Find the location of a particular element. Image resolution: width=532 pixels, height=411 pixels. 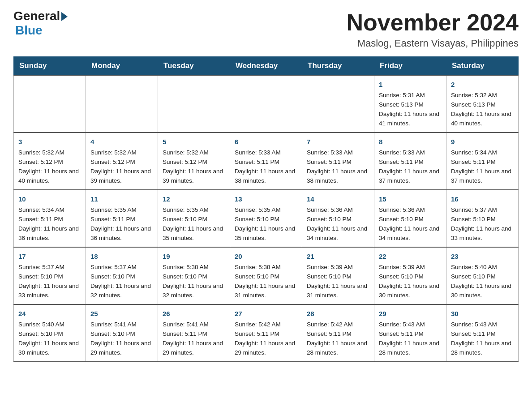

header-tuesday: Tuesday is located at coordinates (194, 66).